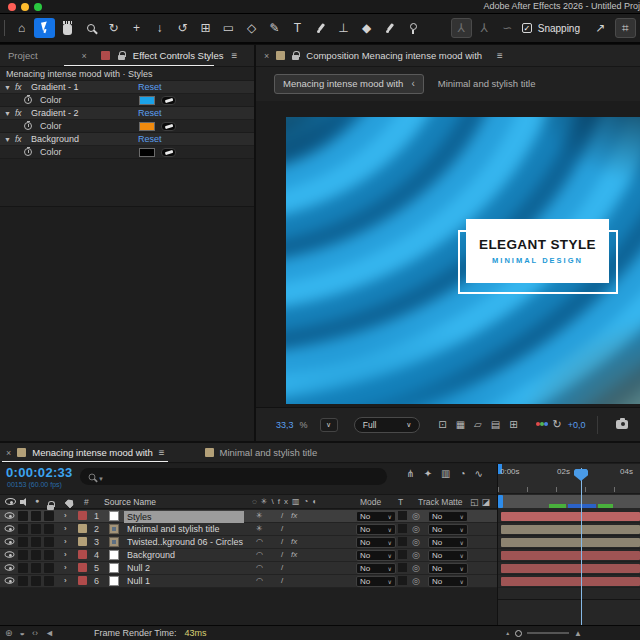 This screenshot has width=640, height=640. Describe the element at coordinates (70, 502) in the screenshot. I see `label-tag-icon` at that location.